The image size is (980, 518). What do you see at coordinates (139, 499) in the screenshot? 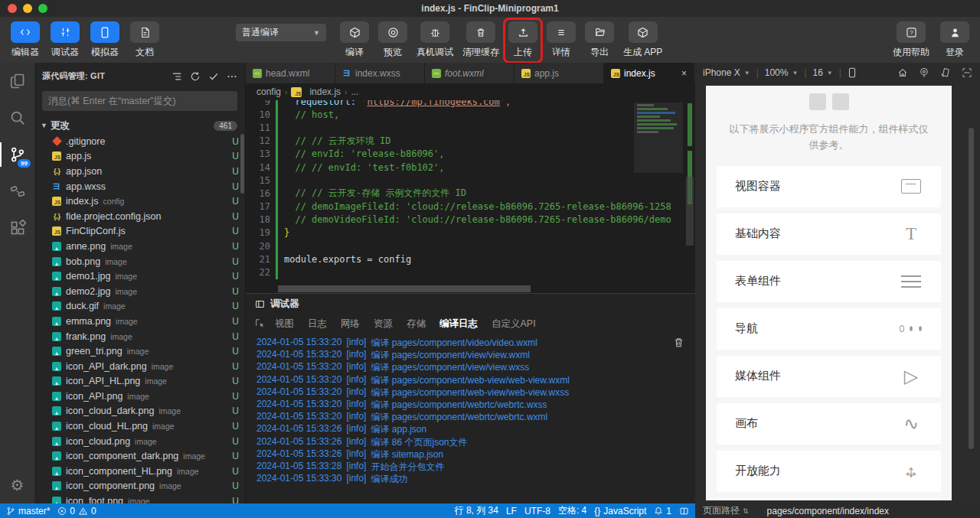
I see `changed-file-row: ▲ icon_foot.png image U` at bounding box center [139, 499].